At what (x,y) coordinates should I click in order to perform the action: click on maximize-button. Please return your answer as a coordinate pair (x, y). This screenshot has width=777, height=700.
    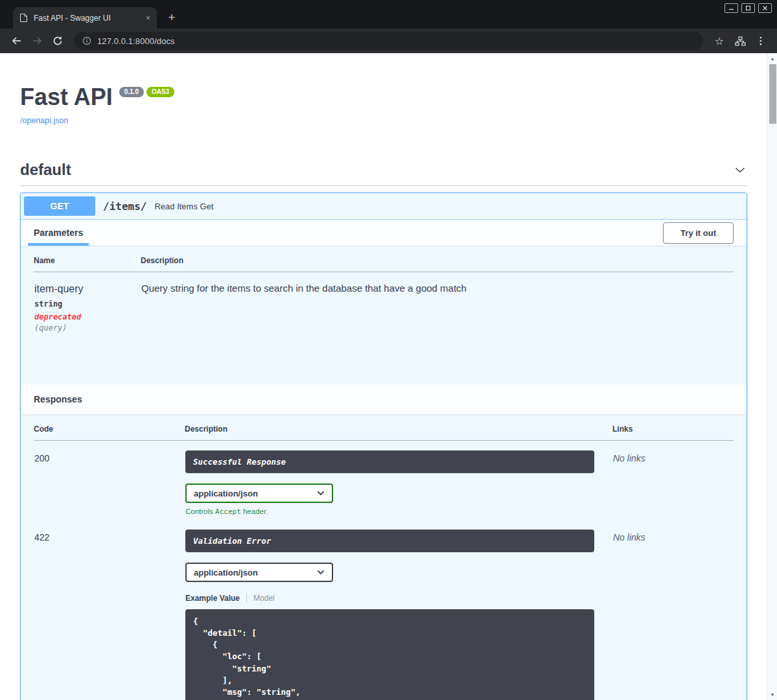
    Looking at the image, I should click on (748, 8).